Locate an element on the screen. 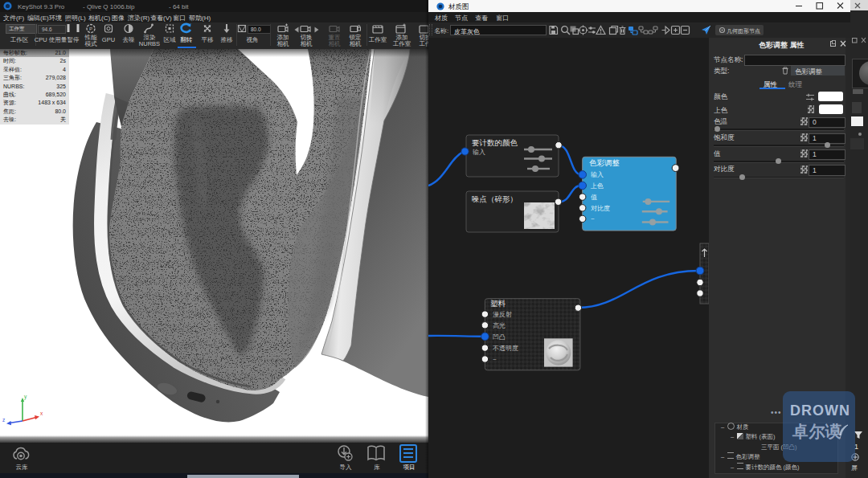 This screenshot has height=478, width=868. svg-text: 凹凸 is located at coordinates (499, 337).